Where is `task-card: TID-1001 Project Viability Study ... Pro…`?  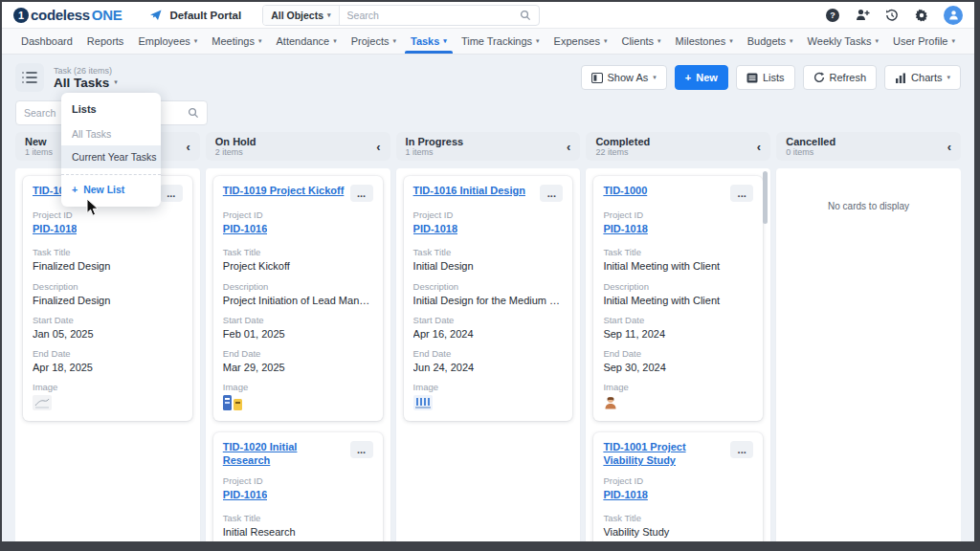
task-card: TID-1001 Project Viability Study ... Pro… is located at coordinates (678, 487).